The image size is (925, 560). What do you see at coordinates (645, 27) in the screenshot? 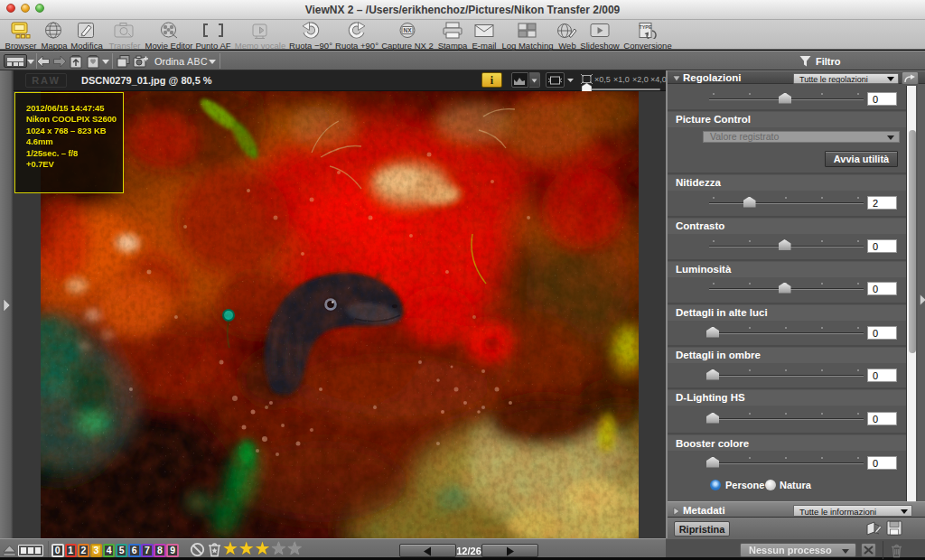
I see `svg-text: TYPE` at bounding box center [645, 27].